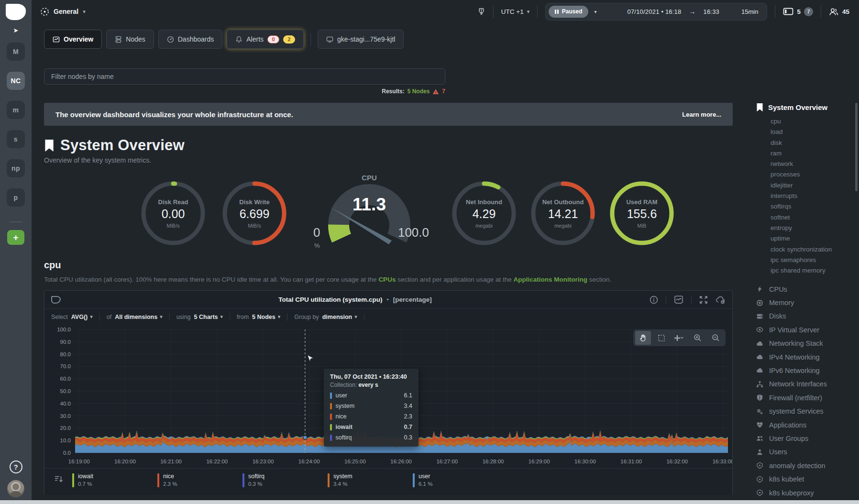  What do you see at coordinates (66, 416) in the screenshot?
I see `svg-text: 30.0` at bounding box center [66, 416].